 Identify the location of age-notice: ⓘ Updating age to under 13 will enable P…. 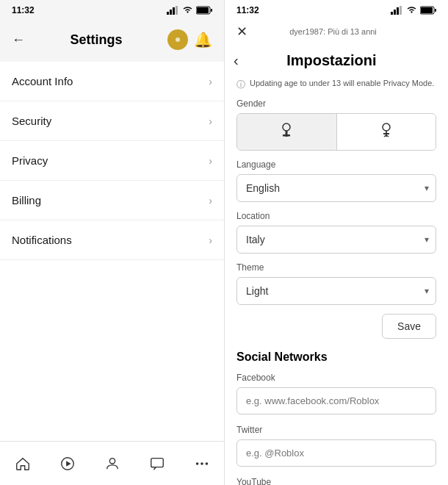
(336, 85).